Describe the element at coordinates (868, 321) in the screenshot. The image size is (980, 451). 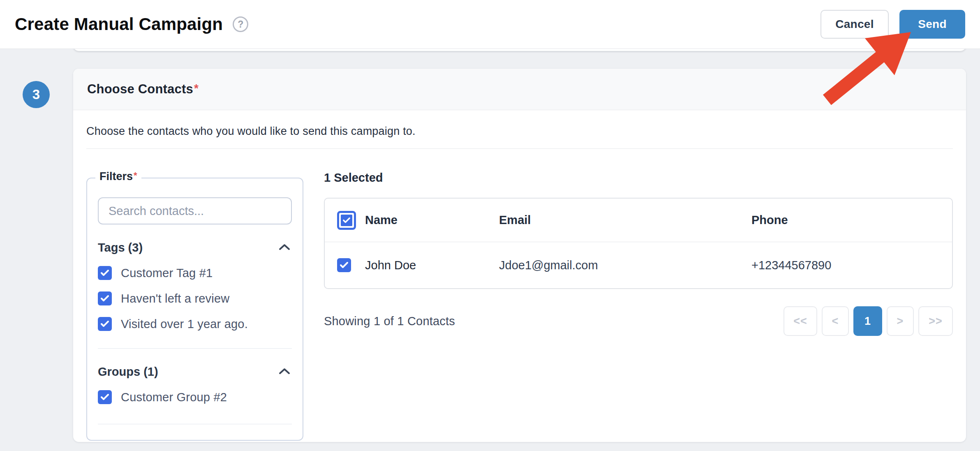
I see `pagination-page-1-button: 1` at that location.